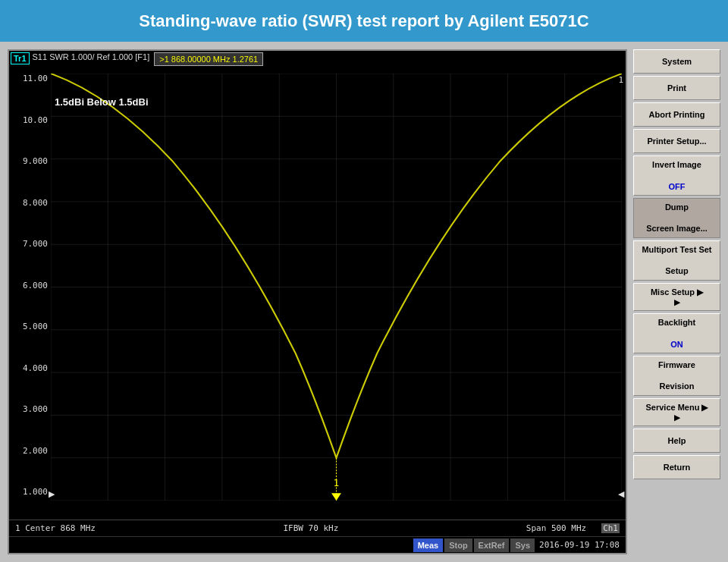 Image resolution: width=728 pixels, height=562 pixels. What do you see at coordinates (676, 297) in the screenshot?
I see `misc-setup-button: Misc Setup ▶` at bounding box center [676, 297].